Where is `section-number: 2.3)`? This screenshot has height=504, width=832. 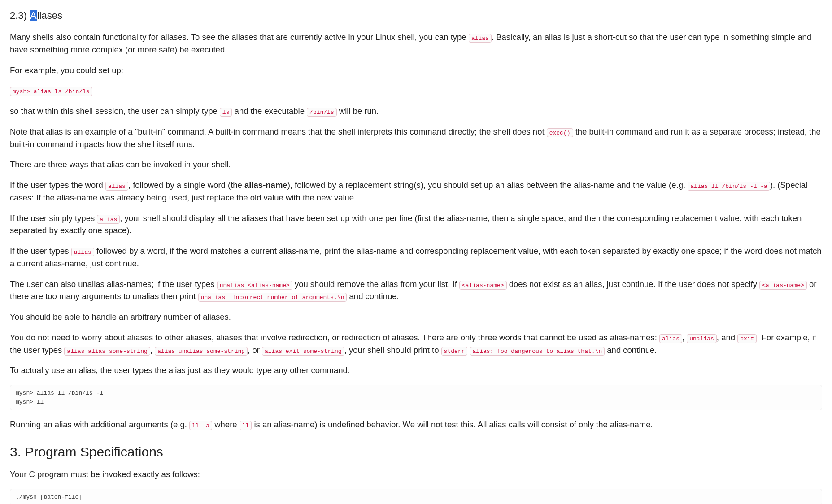 section-number: 2.3) is located at coordinates (18, 15).